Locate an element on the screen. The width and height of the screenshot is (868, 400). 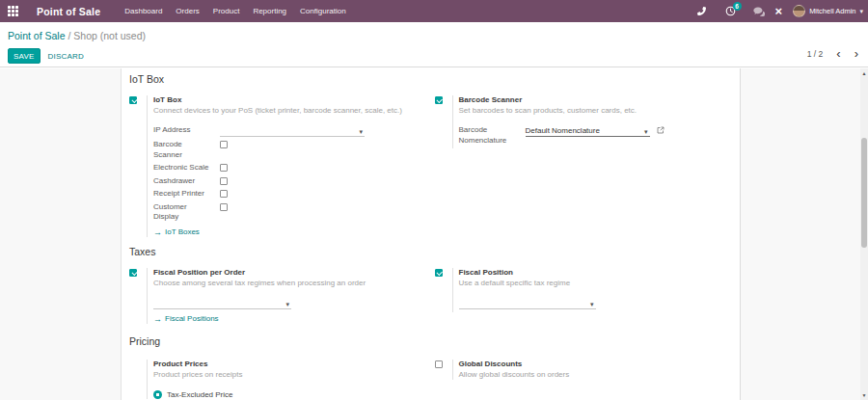
fiscal-positions-select: ▾ is located at coordinates (222, 304).